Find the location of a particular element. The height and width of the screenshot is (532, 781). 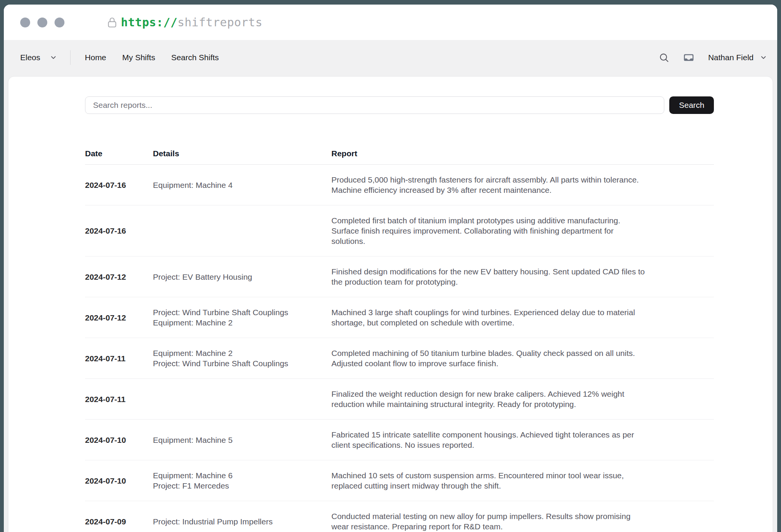

table-row: 2024-07-16Equipment: Machine 4Produced 5… is located at coordinates (400, 185).